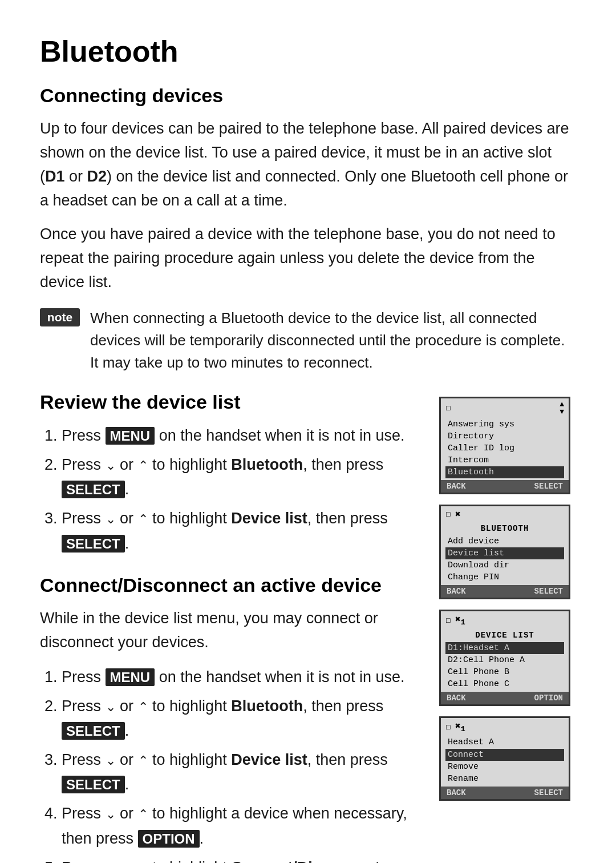 This screenshot has width=616, height=863. I want to click on connect-disconnect-intro: While in the device list menu, you may c…, so click(231, 631).